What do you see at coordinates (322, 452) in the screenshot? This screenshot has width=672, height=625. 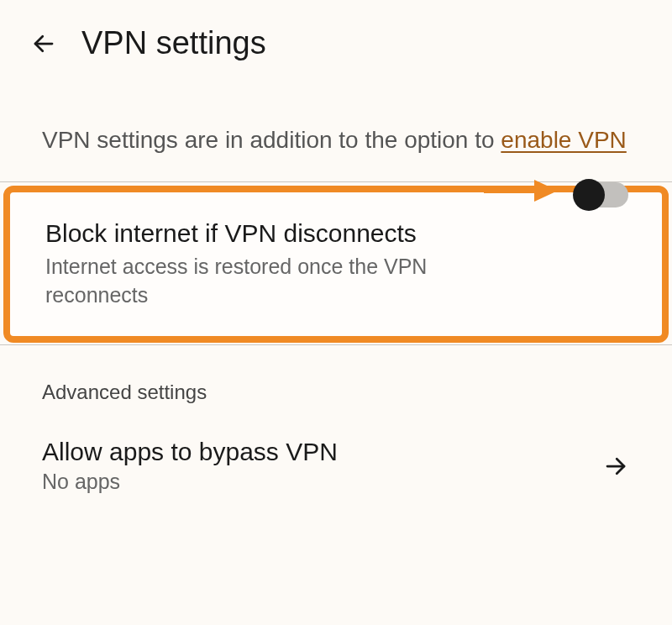 I see `allow-bypass-title: Allow apps to bypass VPN` at bounding box center [322, 452].